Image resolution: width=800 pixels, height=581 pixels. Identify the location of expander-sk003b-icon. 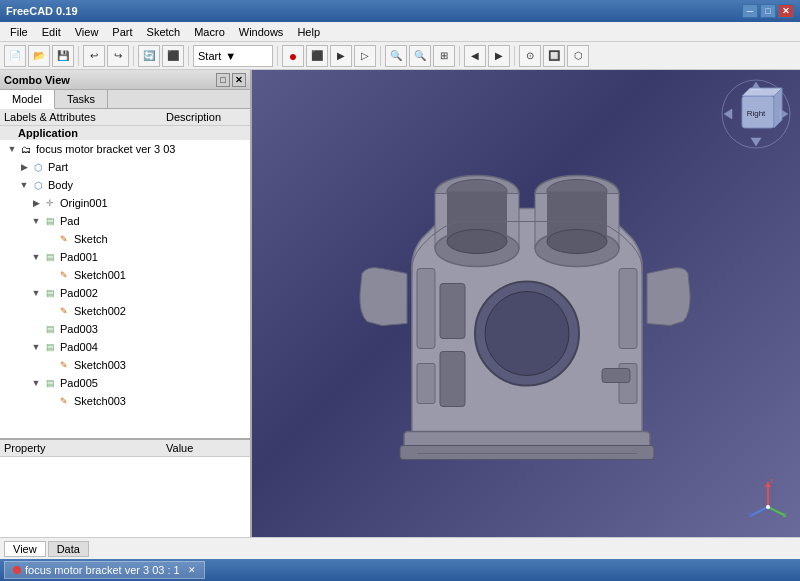
(50, 401).